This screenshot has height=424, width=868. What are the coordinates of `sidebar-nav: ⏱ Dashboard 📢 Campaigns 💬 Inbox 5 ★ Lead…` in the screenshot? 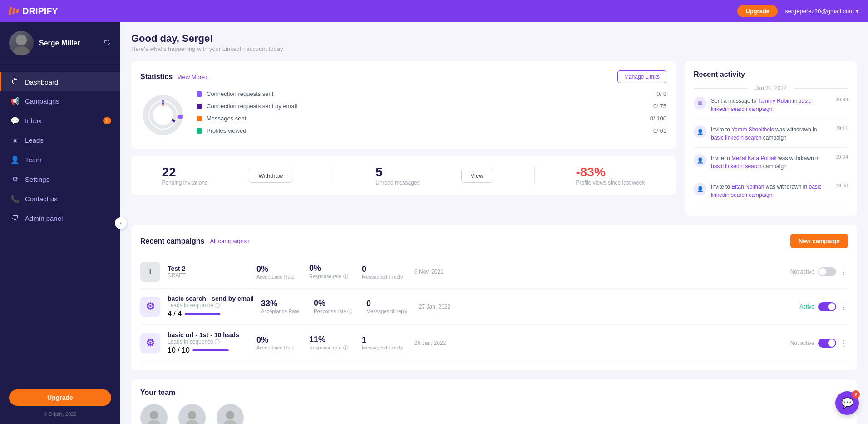 It's located at (60, 224).